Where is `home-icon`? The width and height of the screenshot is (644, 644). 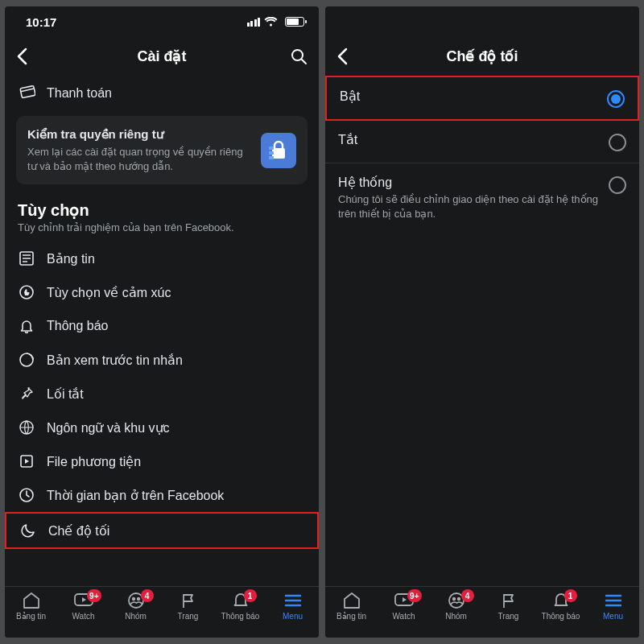 home-icon is located at coordinates (31, 601).